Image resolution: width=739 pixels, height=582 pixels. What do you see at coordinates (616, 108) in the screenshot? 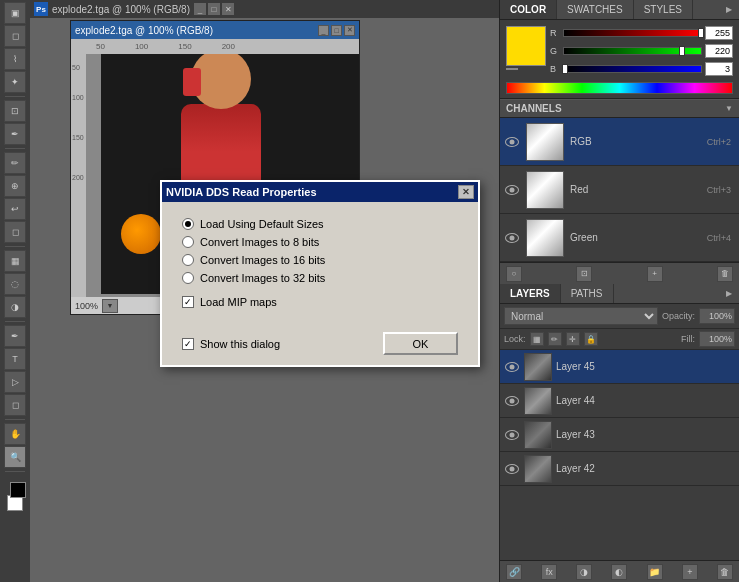
I see `channels-title: CHANNELS` at bounding box center [616, 108].